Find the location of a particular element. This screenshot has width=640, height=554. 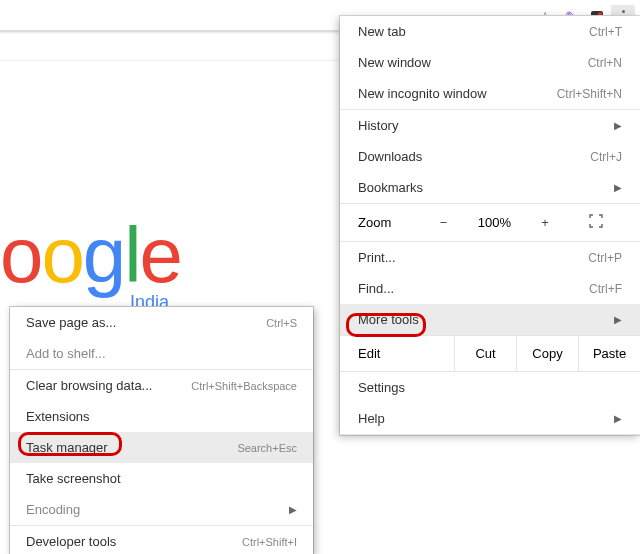

submenu-save-page: Save page as...Ctrl+S is located at coordinates (162, 322).